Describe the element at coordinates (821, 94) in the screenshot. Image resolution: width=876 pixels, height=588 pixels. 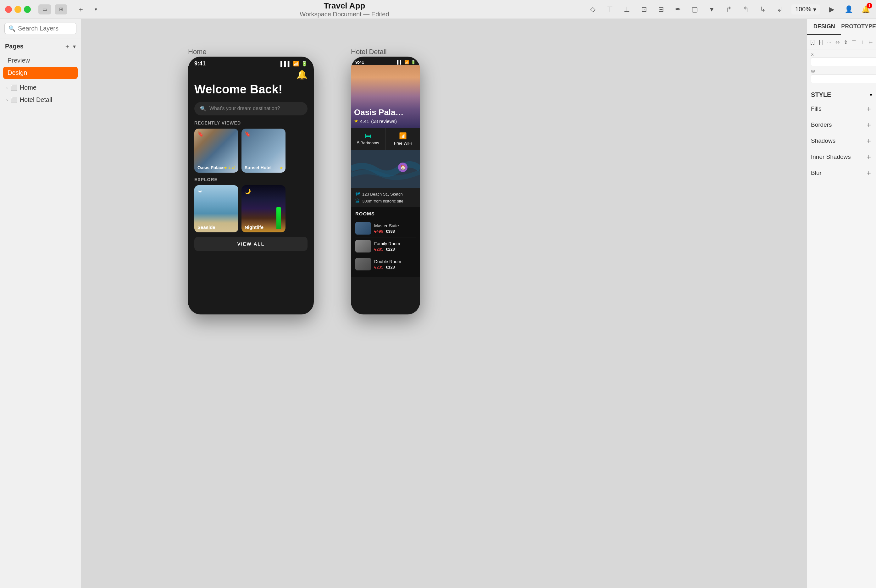
I see `style-title: STYLE` at that location.